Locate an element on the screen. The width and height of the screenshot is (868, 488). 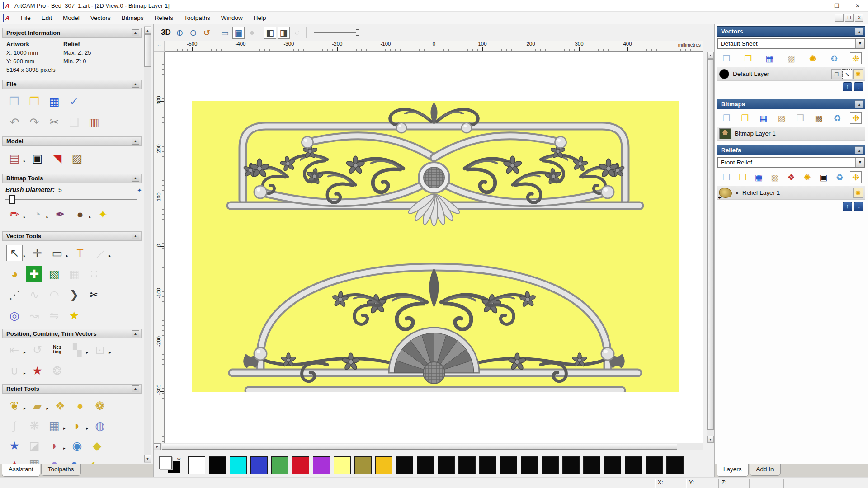
relief-layer-merge-icon: ▨ is located at coordinates (775, 177).